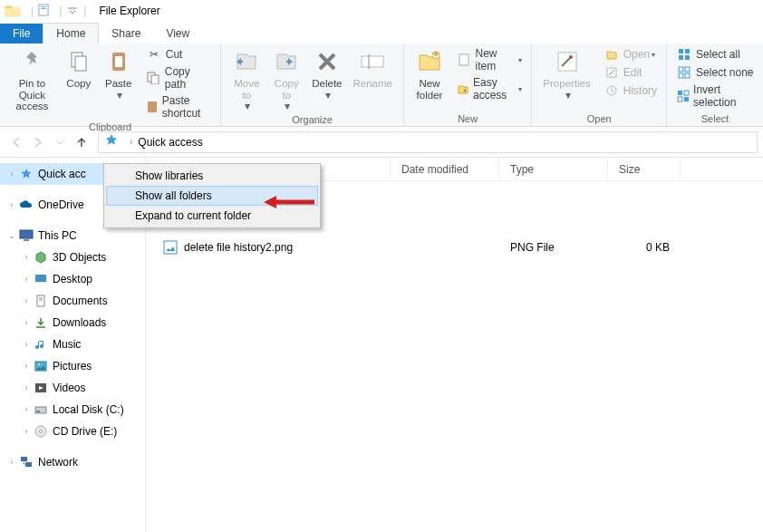  What do you see at coordinates (382, 33) in the screenshot?
I see `ribbon-tabs: File Home Share View` at bounding box center [382, 33].